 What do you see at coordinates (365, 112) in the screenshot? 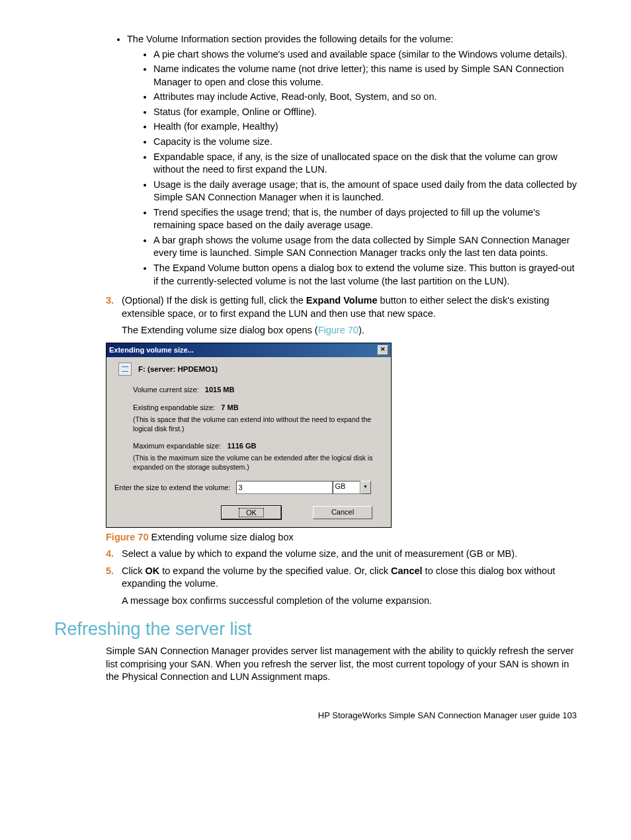
I see `list-item: Status (for example, Online or Offline).` at bounding box center [365, 112].